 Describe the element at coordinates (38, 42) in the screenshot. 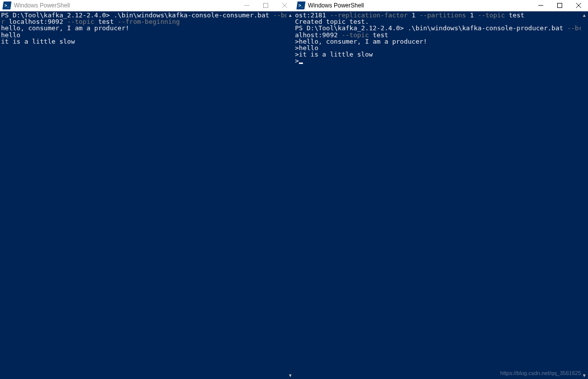

I see `terminal-text: it is a little slow` at that location.